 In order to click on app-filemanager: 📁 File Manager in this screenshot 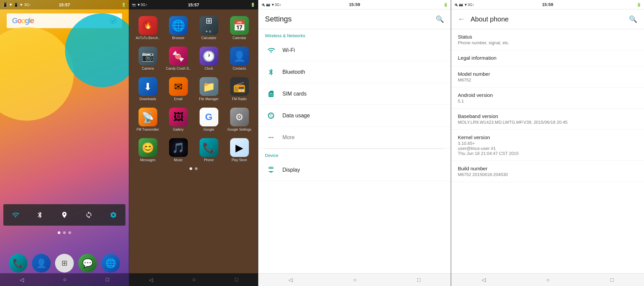, I will do `click(209, 89)`.